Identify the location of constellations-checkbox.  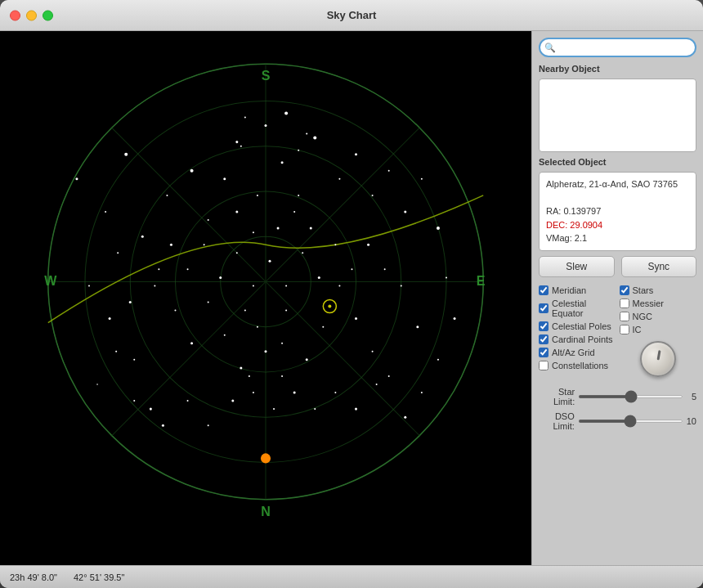
(544, 366).